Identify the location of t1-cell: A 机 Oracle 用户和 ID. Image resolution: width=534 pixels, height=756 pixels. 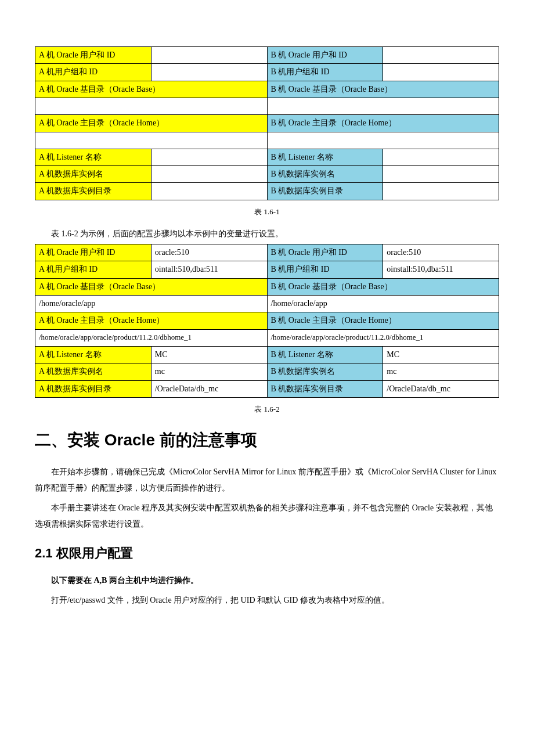
(93, 56).